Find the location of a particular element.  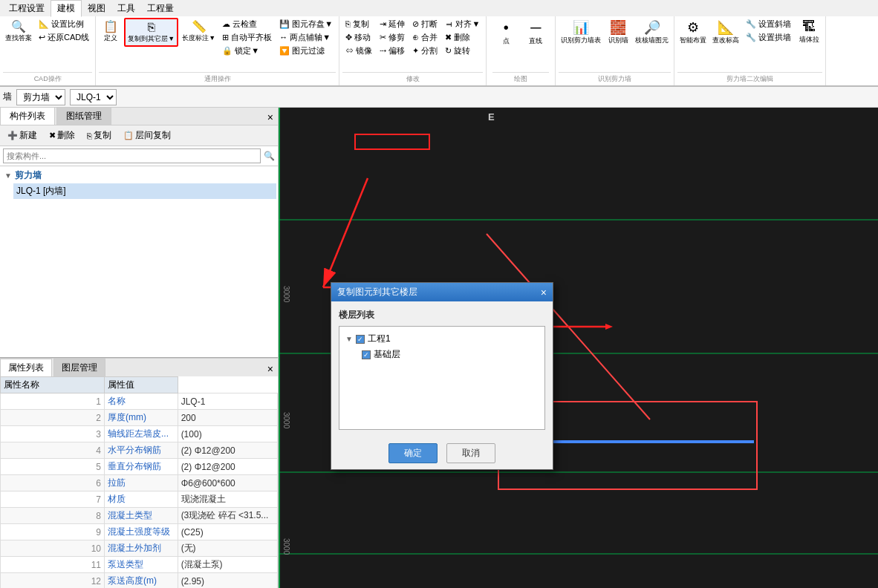

table-row: 4 水平分布钢筋 (2) Φ12@200 is located at coordinates (140, 451).